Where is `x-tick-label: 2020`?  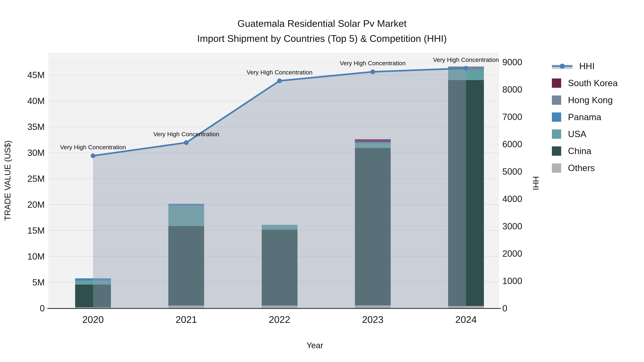 x-tick-label: 2020 is located at coordinates (93, 320).